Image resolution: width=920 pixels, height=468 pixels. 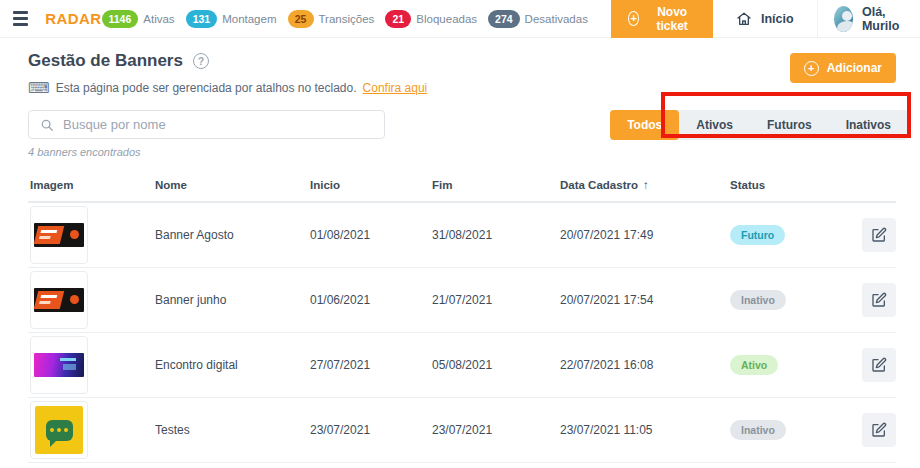 I want to click on counter-montagem: 131 Montagem, so click(x=232, y=19).